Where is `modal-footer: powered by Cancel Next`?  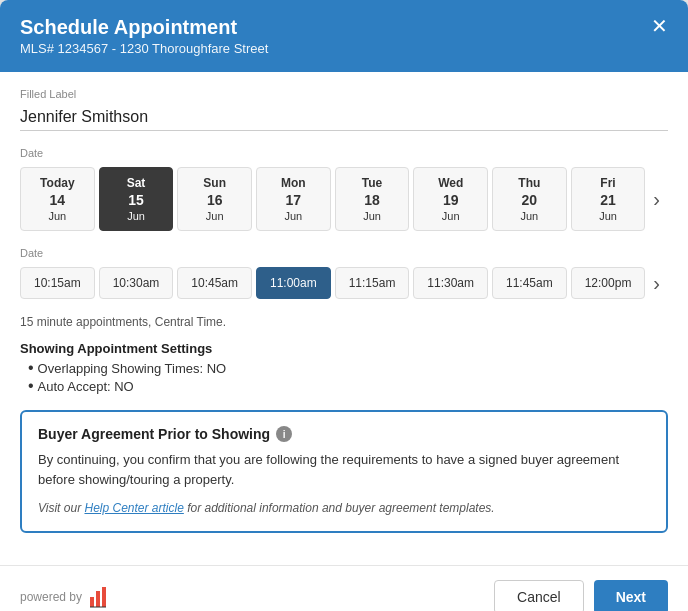 modal-footer: powered by Cancel Next is located at coordinates (344, 588).